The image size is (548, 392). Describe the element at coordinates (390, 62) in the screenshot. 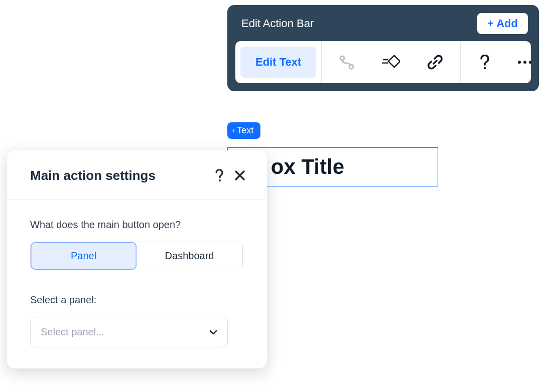

I see `toolbar-section-icons` at that location.